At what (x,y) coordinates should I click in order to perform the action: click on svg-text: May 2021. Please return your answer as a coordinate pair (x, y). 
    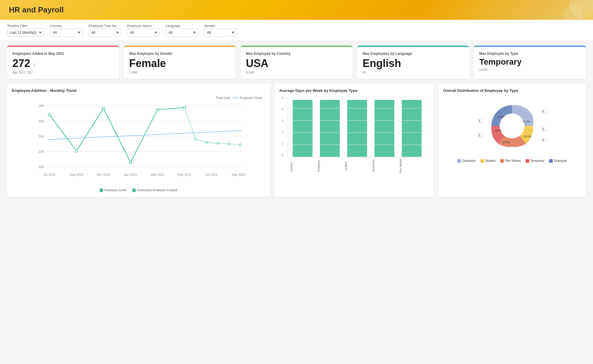
    Looking at the image, I should click on (184, 174).